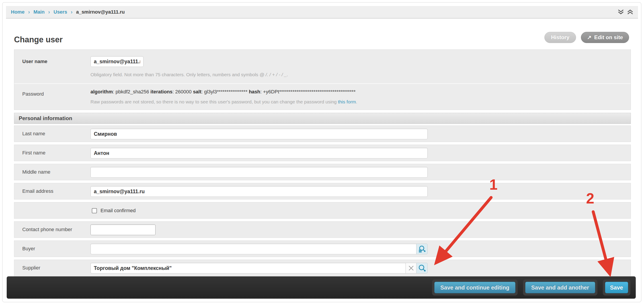  I want to click on expand-all-icon, so click(630, 12).